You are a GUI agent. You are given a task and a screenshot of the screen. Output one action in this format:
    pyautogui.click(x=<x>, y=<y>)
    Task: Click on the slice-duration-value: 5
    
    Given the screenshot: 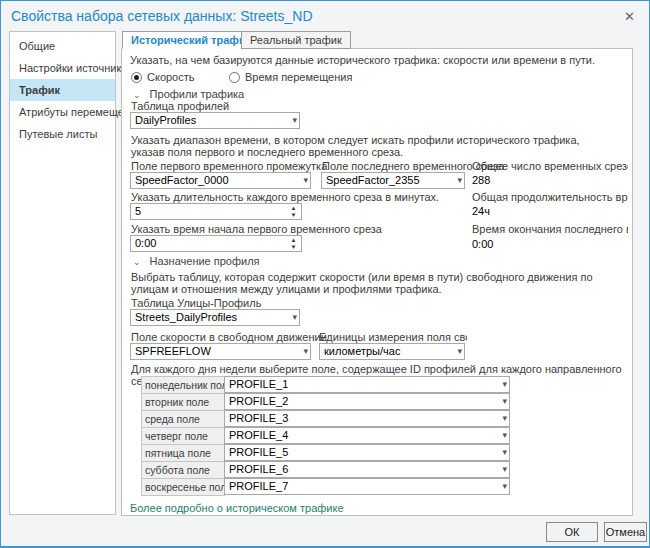 What is the action you would take?
    pyautogui.click(x=138, y=211)
    